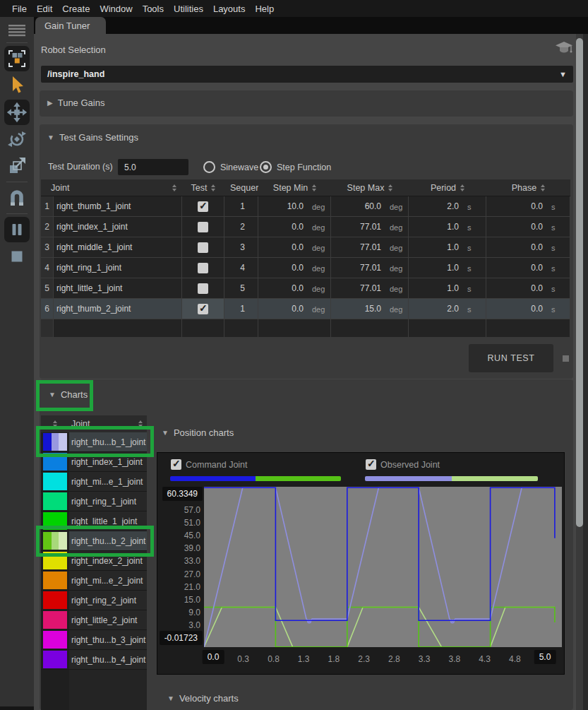 The width and height of the screenshot is (588, 710). Describe the element at coordinates (306, 206) in the screenshot. I see `table-row: 1right_thumb_1_joint110.0deg60.0deg2.0s0…` at that location.